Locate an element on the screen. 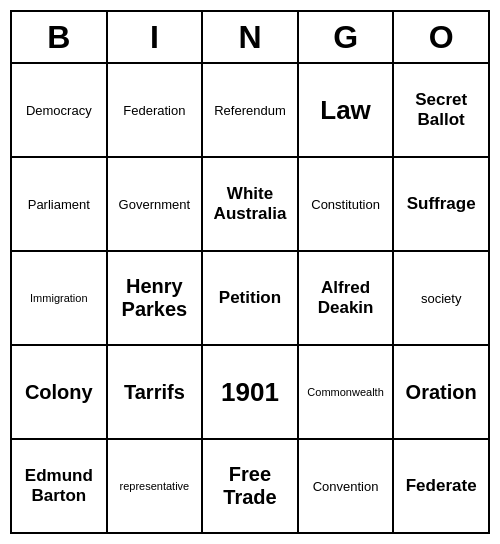  bingo-cell-0-0: Democracy is located at coordinates (60, 110).